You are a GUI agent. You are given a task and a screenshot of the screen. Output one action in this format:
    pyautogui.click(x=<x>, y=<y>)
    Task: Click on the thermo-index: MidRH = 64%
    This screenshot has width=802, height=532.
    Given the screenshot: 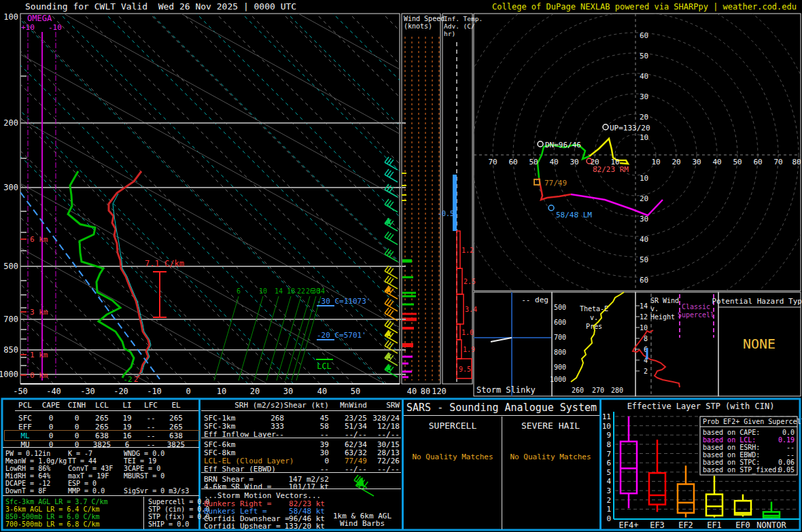 What is the action you would take?
    pyautogui.click(x=28, y=476)
    